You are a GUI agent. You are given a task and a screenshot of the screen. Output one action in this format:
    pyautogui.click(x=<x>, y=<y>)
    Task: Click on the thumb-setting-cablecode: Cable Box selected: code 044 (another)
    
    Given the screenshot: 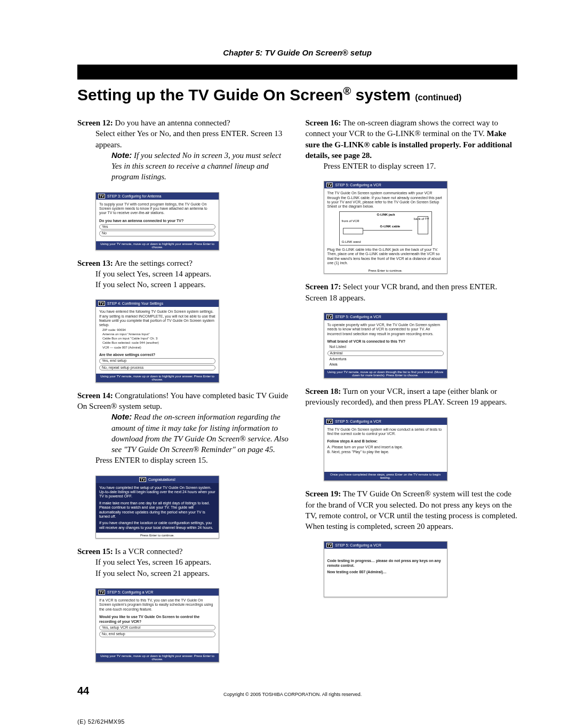 What is the action you would take?
    pyautogui.click(x=157, y=343)
    